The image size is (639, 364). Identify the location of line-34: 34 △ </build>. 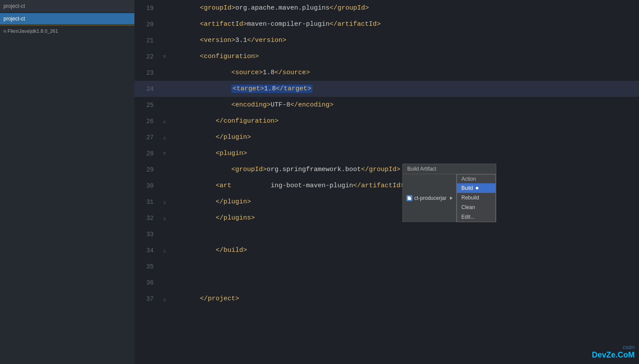
(387, 251).